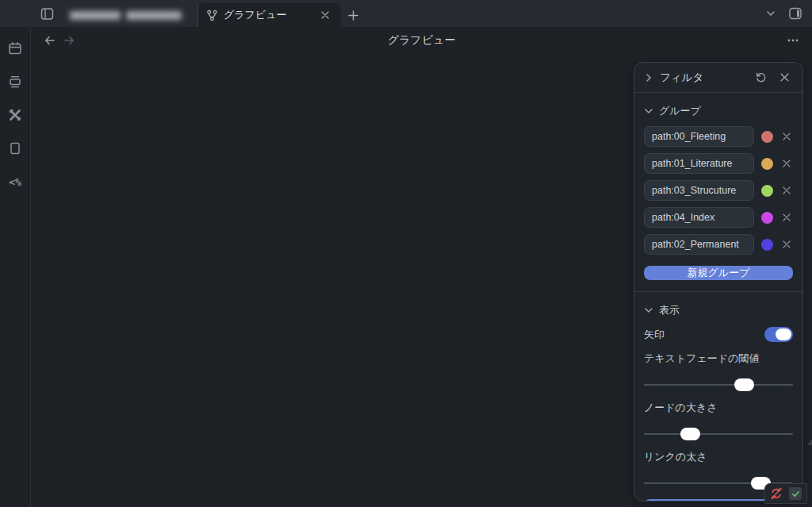 The image size is (812, 507). Describe the element at coordinates (270, 15) in the screenshot. I see `tab-graph-view: グラフビュー` at that location.